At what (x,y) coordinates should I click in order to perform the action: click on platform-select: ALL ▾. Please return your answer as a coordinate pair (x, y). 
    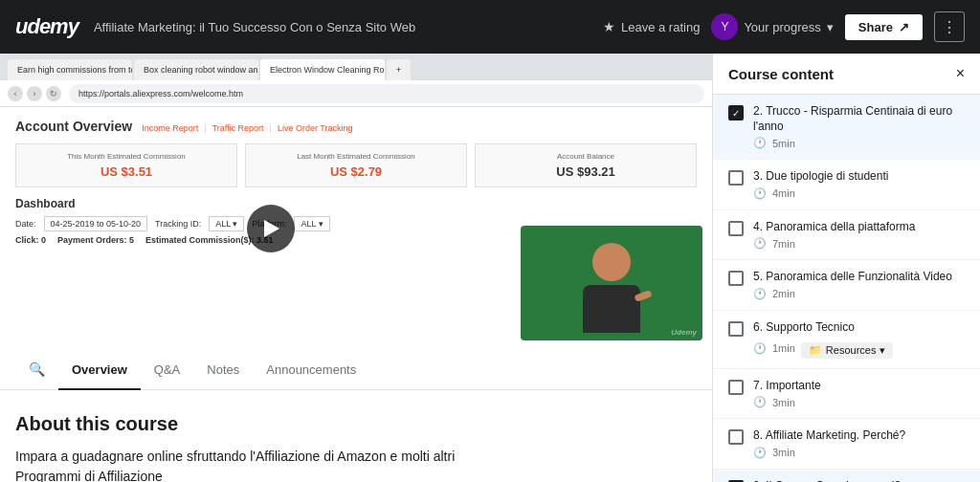
    Looking at the image, I should click on (312, 224).